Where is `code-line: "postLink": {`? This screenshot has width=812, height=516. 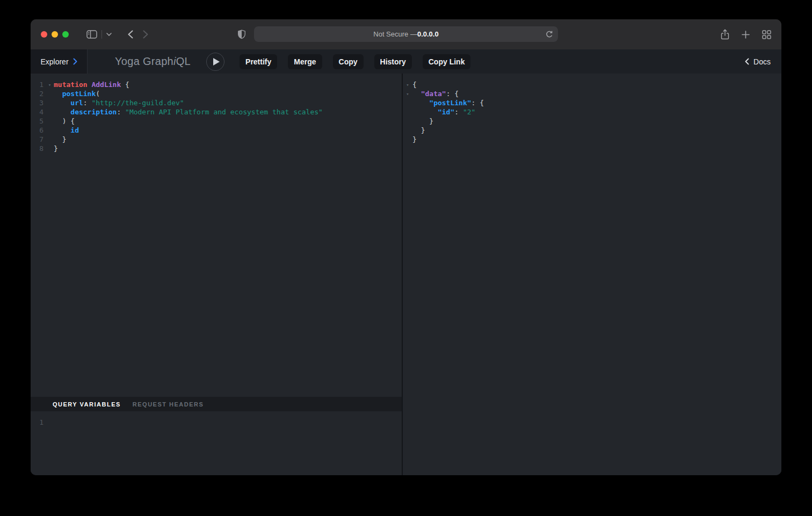 code-line: "postLink": { is located at coordinates (448, 103).